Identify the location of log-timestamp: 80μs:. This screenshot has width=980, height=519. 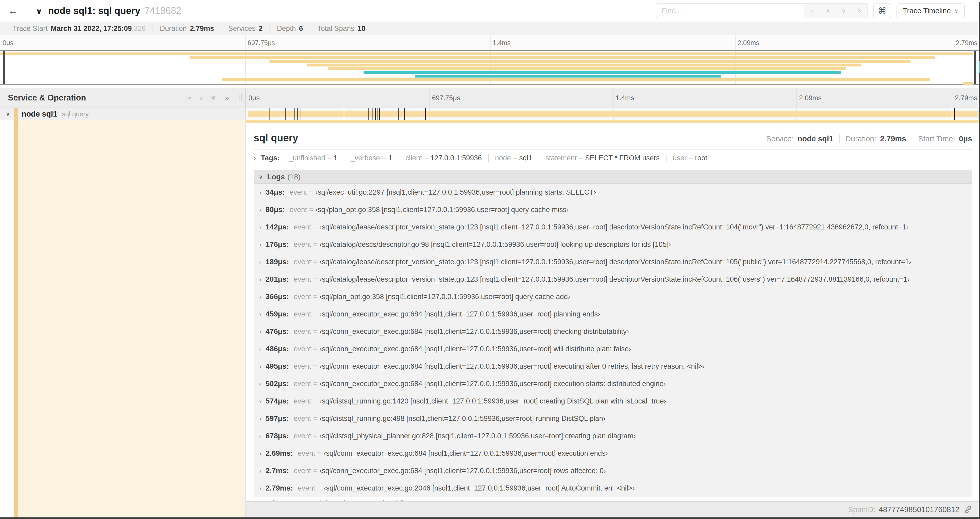
(275, 210).